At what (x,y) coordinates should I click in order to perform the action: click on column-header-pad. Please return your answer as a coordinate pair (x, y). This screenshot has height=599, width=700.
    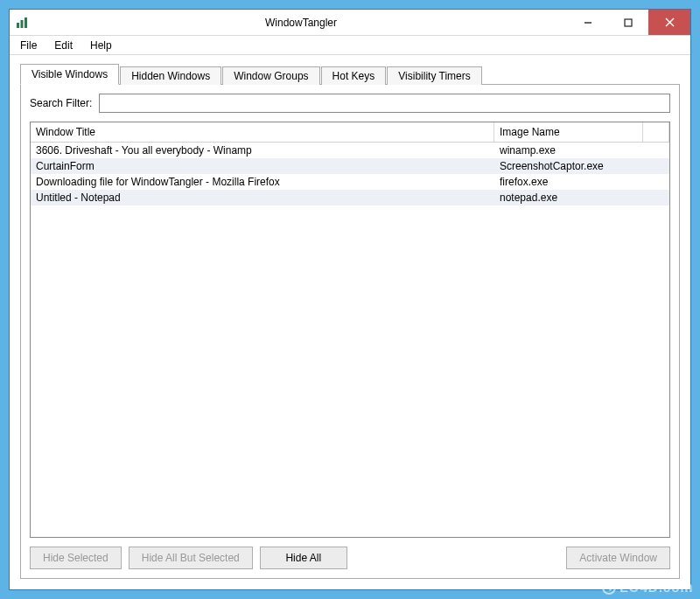
    Looking at the image, I should click on (656, 132).